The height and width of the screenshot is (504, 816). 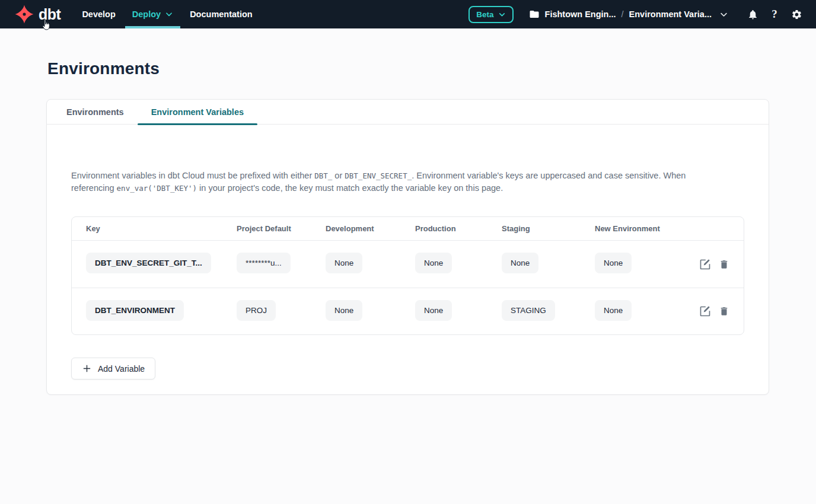 What do you see at coordinates (95, 112) in the screenshot?
I see `tab-label: Environments` at bounding box center [95, 112].